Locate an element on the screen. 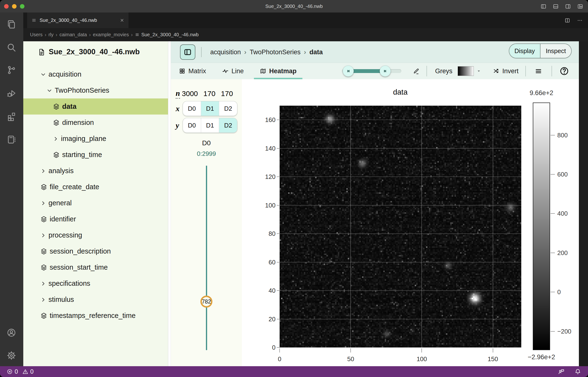 Image resolution: width=588 pixels, height=377 pixels. minimize-window-button is located at coordinates (14, 6).